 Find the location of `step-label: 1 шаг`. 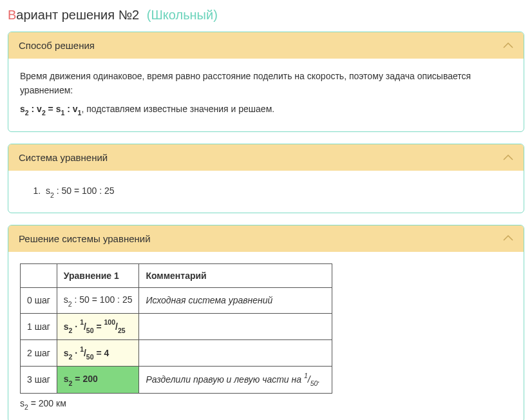

step-label: 1 шаг is located at coordinates (39, 326).